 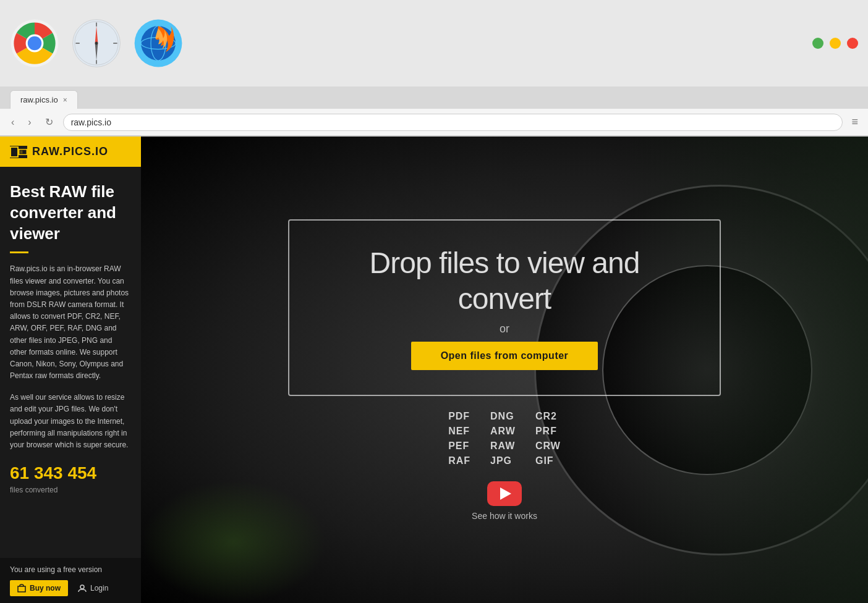 What do you see at coordinates (504, 439) in the screenshot?
I see `formats-grid: PDF DNG CR2 NEF ARW PRF PEF RAW CRW RAF …` at bounding box center [504, 439].